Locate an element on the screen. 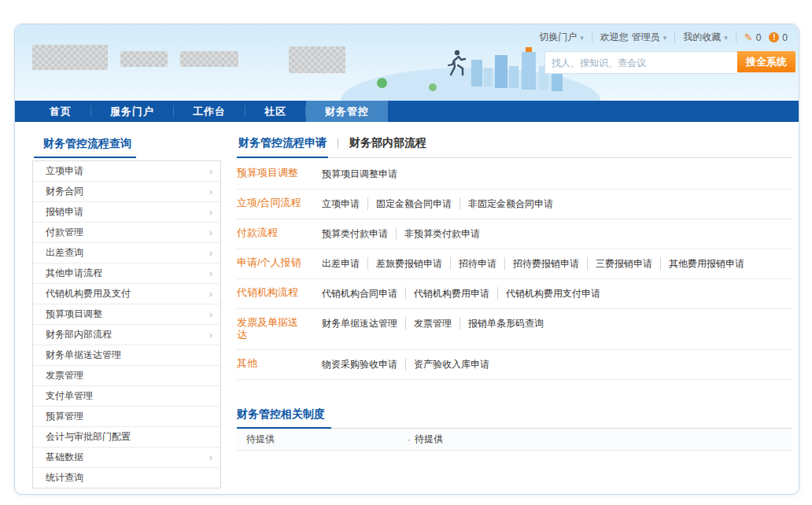 The width and height of the screenshot is (812, 505). policy-section: 财务管控相关制度 待提供 · 待提供 is located at coordinates (515, 429).